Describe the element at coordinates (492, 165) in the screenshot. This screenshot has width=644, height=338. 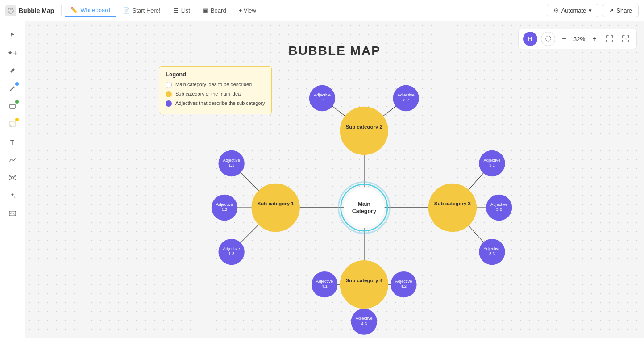
I see `svg-text: 3.1` at that location.